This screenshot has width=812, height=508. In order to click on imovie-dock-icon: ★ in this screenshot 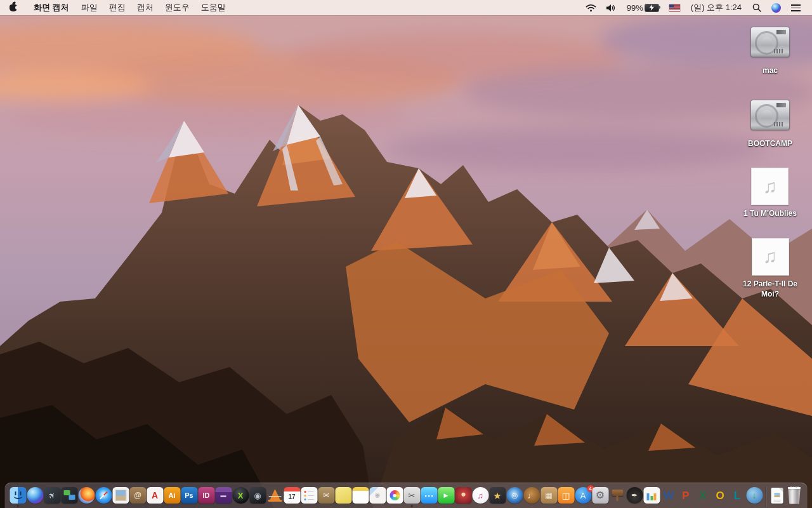, I will do `click(497, 495)`.